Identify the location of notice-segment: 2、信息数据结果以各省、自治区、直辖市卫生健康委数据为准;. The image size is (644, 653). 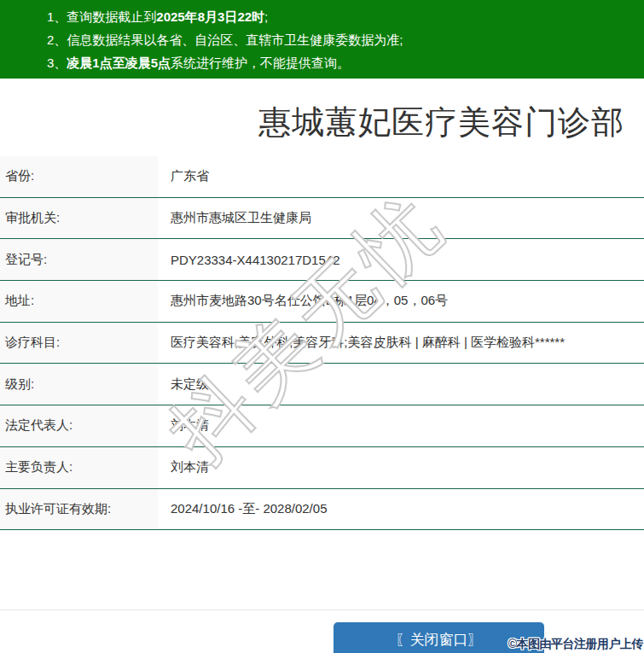
(225, 39).